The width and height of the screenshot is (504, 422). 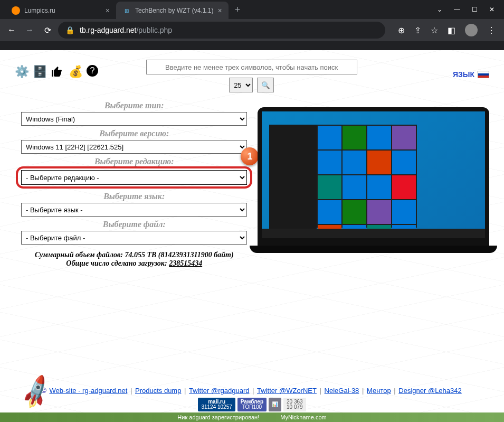 I want to click on footer-link: Twitter @rgadguard, so click(x=219, y=391).